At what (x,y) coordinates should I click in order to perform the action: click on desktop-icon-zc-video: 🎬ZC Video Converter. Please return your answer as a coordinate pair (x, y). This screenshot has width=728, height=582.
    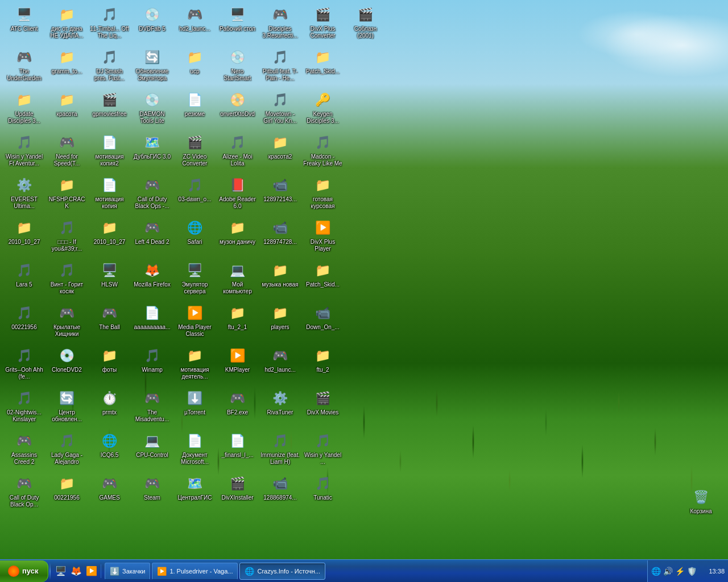
    Looking at the image, I should click on (195, 152).